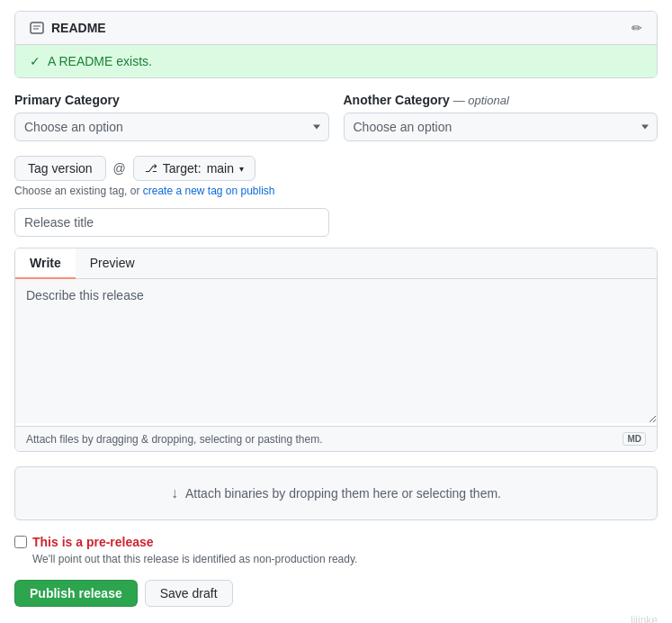 The height and width of the screenshot is (623, 672). Describe the element at coordinates (501, 127) in the screenshot. I see `another-category-select: Choose an option` at that location.